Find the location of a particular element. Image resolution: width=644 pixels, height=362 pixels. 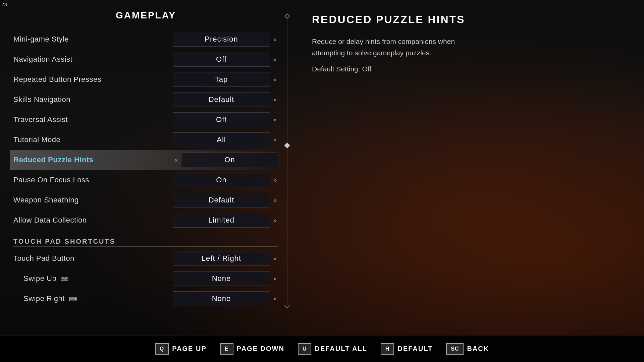

setting-label-weapon-sheathing: Weapon Sheathing is located at coordinates (93, 200).